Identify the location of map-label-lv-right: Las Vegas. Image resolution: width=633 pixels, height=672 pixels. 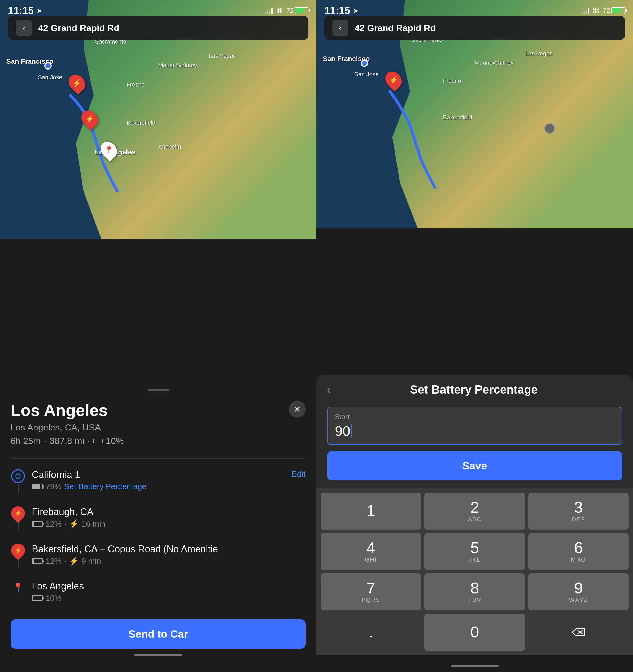
(539, 53).